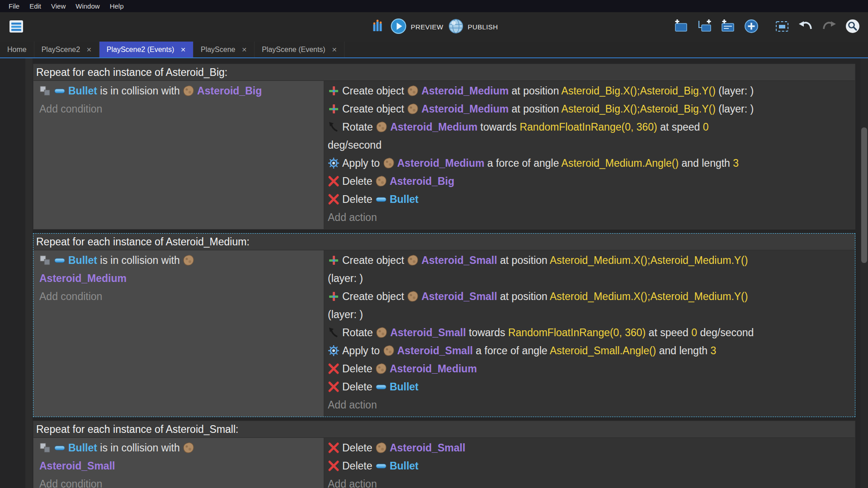 This screenshot has width=868, height=488. I want to click on action-row: Delete Asteroid_Big, so click(589, 181).